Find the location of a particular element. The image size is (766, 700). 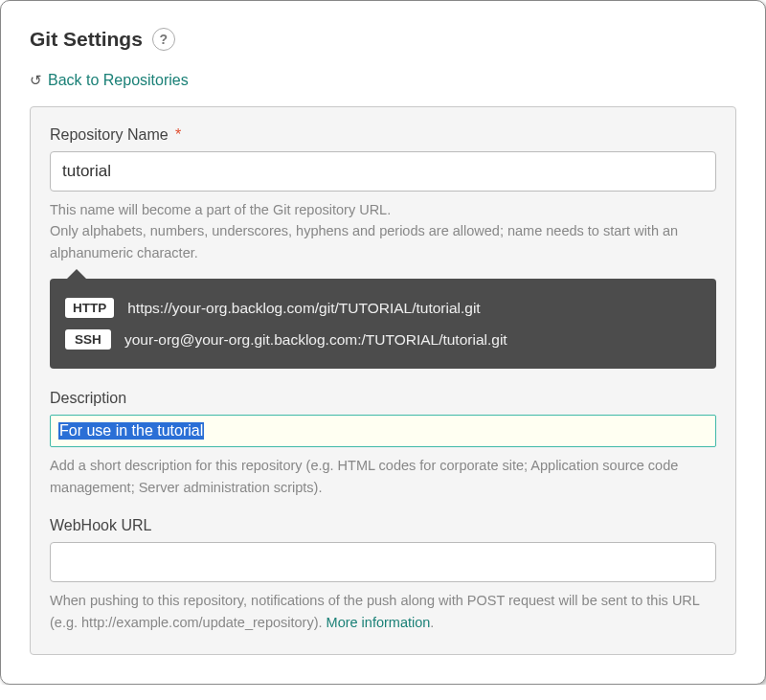

tooltip-arrow-icon is located at coordinates (77, 274).